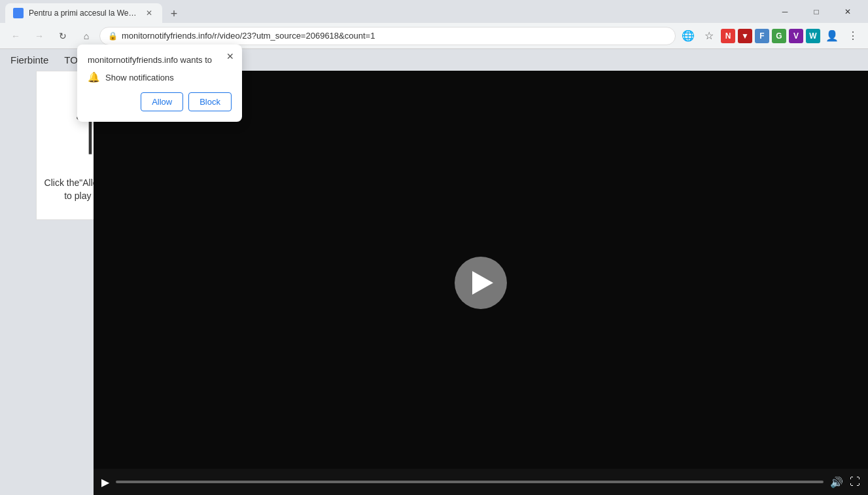  What do you see at coordinates (483, 283) in the screenshot?
I see `play-triangle-icon` at bounding box center [483, 283].